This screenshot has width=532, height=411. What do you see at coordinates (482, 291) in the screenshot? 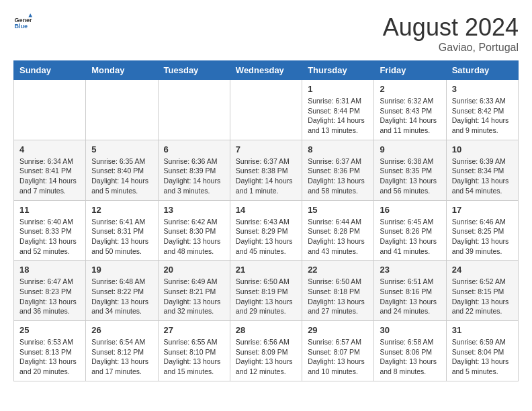
I see `calendar-cell: 24Sunrise: 6:52 AM Sunset: 8:15 PM Dayli…` at bounding box center [482, 291].